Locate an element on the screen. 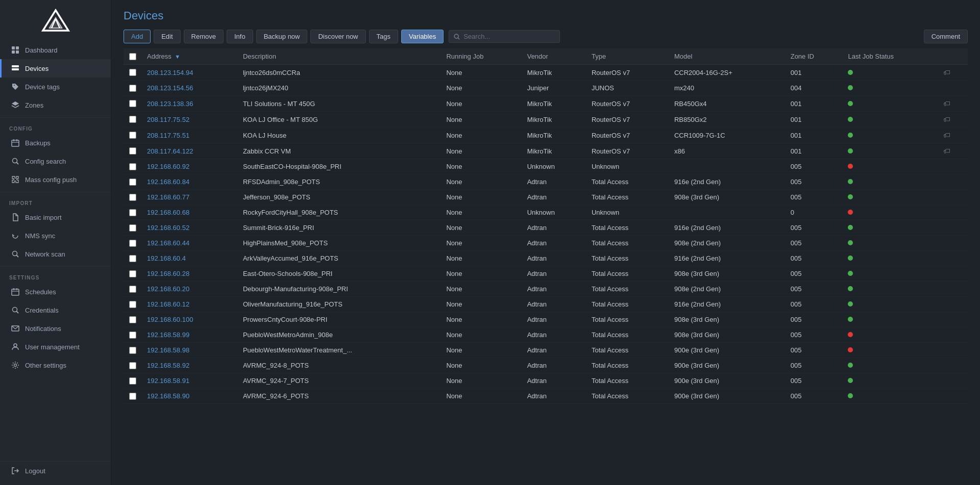 The image size is (980, 485). sidebar-item-config-search: Config search is located at coordinates (55, 161).